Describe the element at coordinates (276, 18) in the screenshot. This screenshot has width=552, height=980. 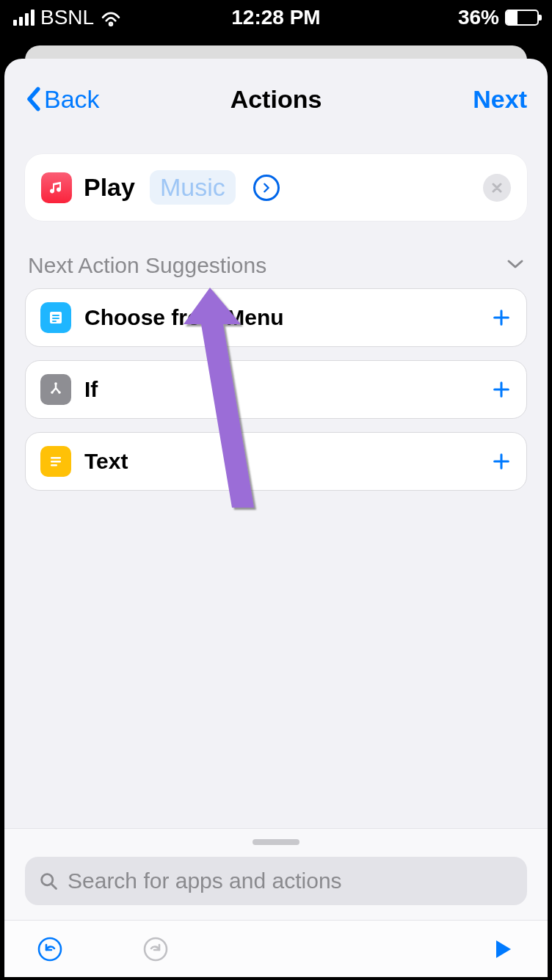
I see `status-bar: BSNL 12:28 PM 36%` at that location.